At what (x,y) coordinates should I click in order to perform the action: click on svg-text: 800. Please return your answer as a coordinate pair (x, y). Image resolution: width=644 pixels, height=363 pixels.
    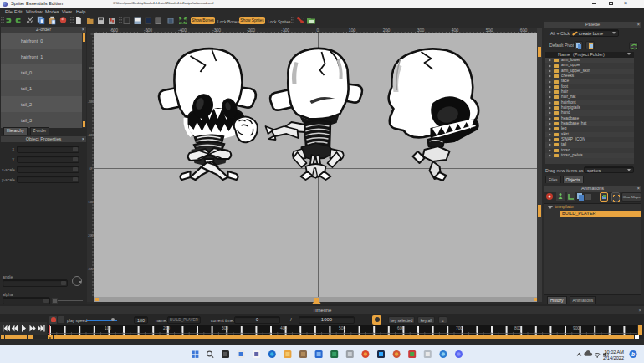
    Looking at the image, I should click on (518, 328).